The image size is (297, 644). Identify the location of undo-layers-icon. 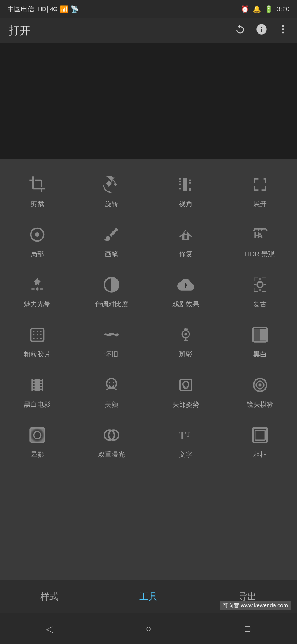
(240, 31).